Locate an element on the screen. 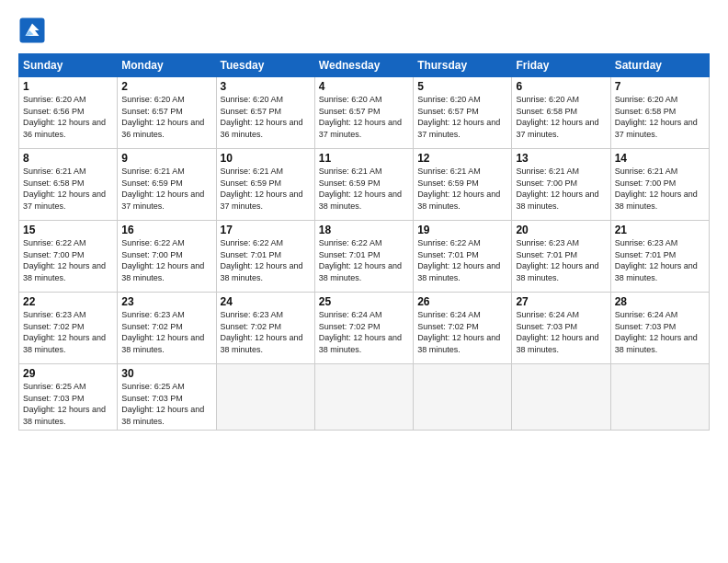 This screenshot has height=563, width=728. calendar-cell: 9Sunrise: 6:21 AMSunset: 6:59 PMDaylight… is located at coordinates (167, 185).